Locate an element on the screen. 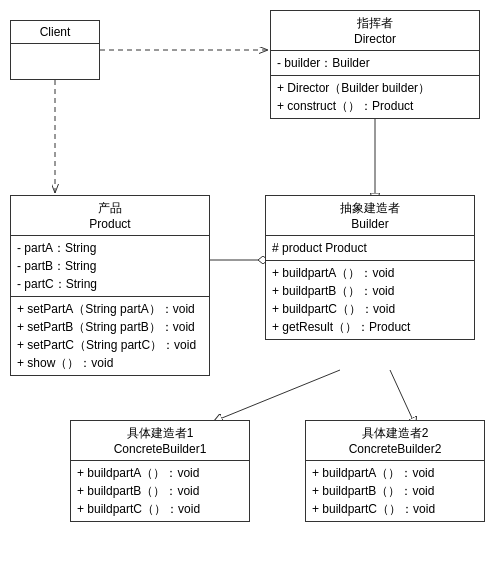  builder-methods: + buildpartA（）：void + buildpartB（）：void … is located at coordinates (370, 300).